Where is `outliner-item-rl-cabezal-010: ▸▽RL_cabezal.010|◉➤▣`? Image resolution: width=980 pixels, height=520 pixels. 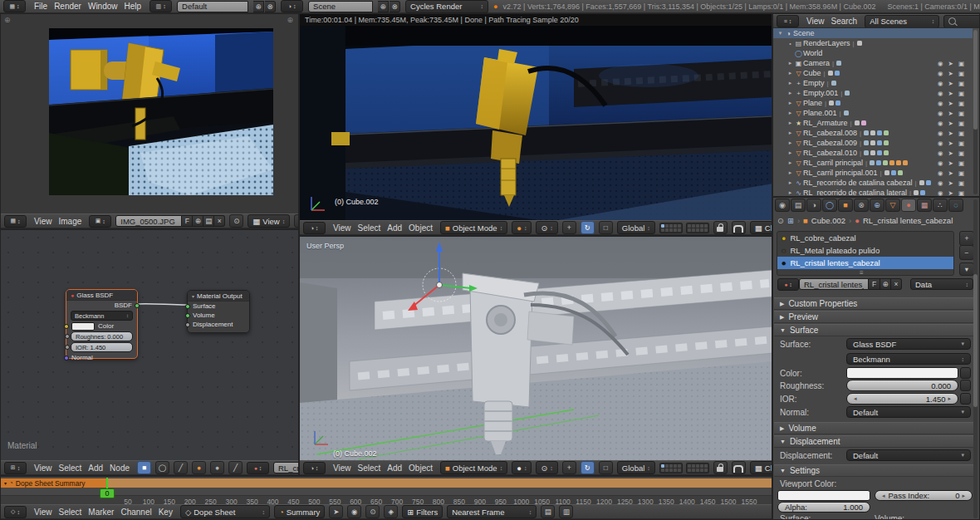
outliner-item-rl-cabezal-010: ▸▽RL_cabezal.010|◉➤▣ is located at coordinates (873, 153).